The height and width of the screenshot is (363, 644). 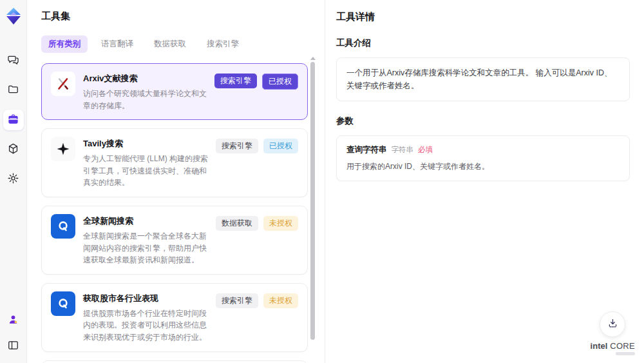 What do you see at coordinates (145, 99) in the screenshot?
I see `tool-description: 访问各个研究领域大量科学论文和文章的存储库。` at bounding box center [145, 99].